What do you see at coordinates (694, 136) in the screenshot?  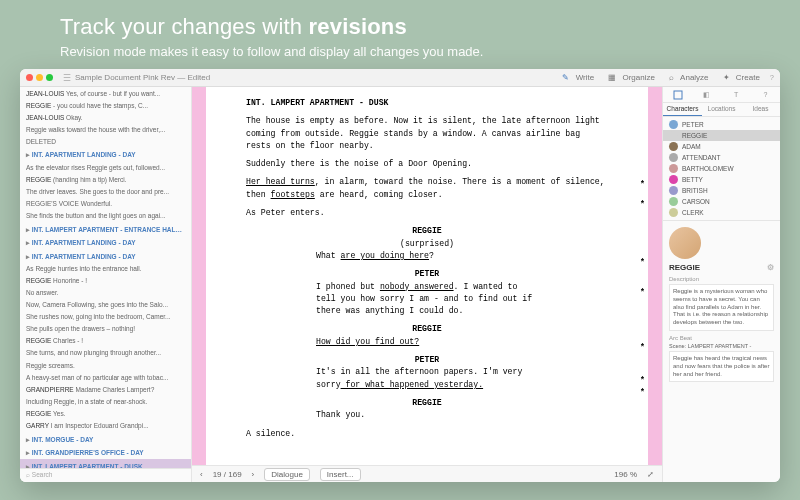 I see `character-label: REGGIE` at bounding box center [694, 136].